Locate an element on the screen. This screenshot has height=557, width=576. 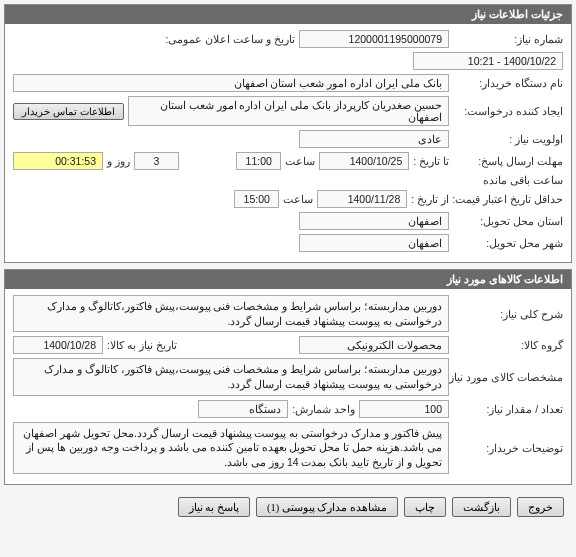
reply-deadline-label: مهلت ارسال پاسخ: is located at coordinates (508, 161).